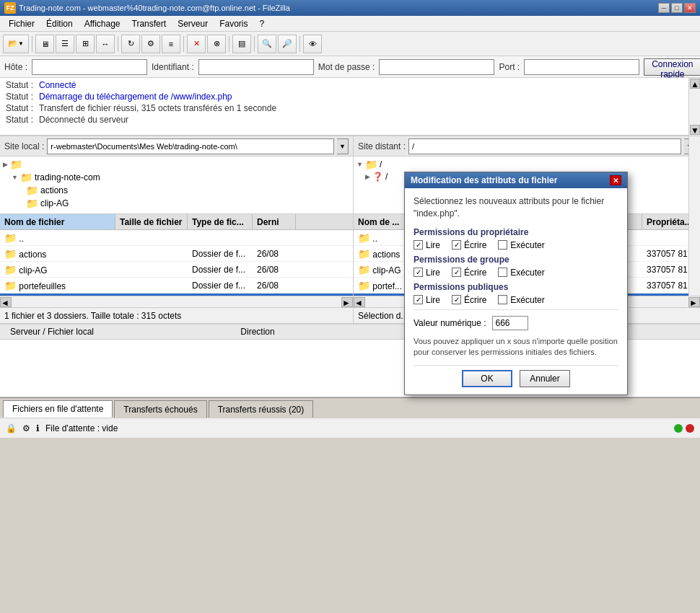  I want to click on public-execute-checkbox, so click(502, 300).